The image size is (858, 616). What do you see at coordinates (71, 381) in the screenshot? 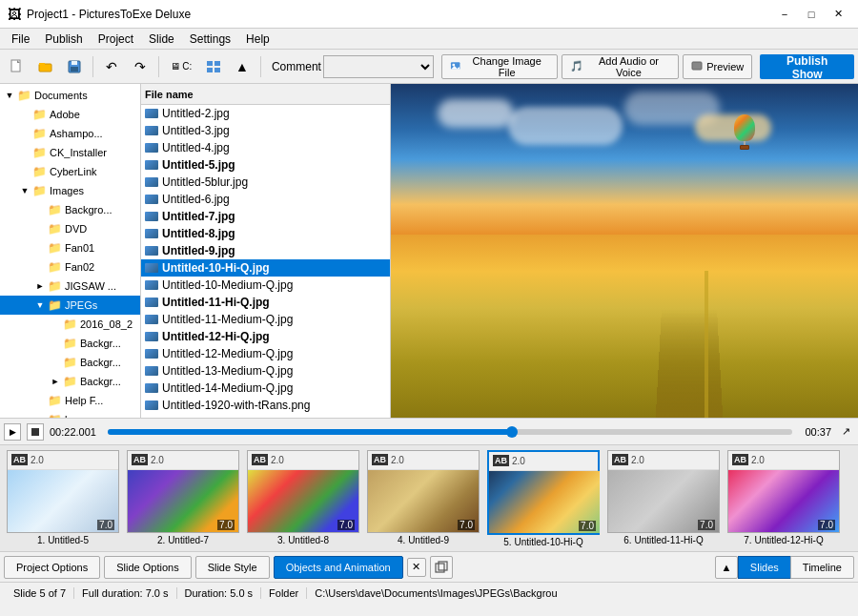
I see `tree-item-backgr3: ► 📁 Backgr...` at bounding box center [71, 381].